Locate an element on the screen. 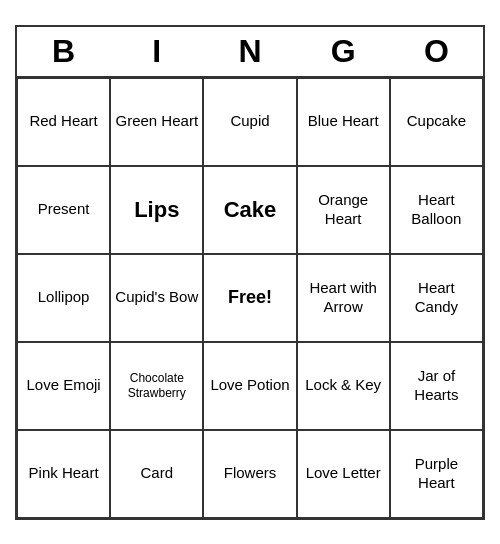  bingo-header: BINGO is located at coordinates (250, 52).